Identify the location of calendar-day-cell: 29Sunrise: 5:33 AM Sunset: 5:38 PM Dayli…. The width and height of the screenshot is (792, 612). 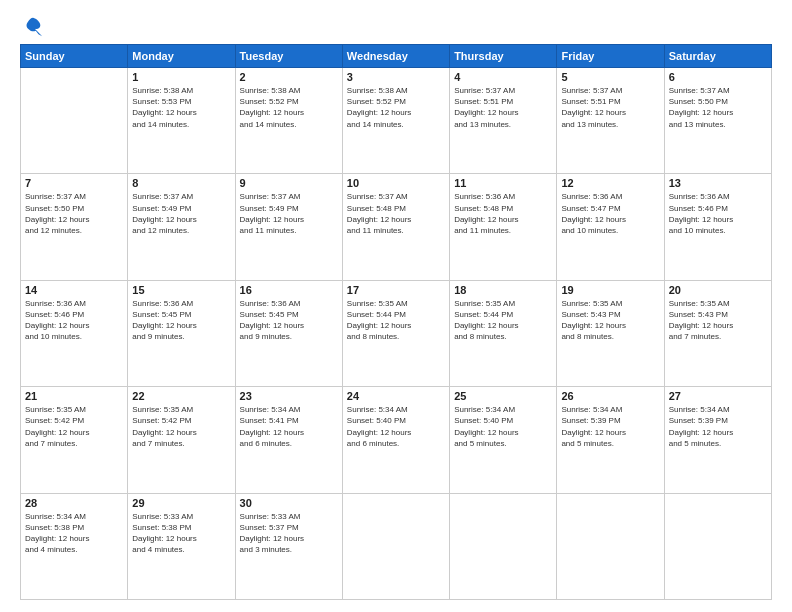
(182, 546).